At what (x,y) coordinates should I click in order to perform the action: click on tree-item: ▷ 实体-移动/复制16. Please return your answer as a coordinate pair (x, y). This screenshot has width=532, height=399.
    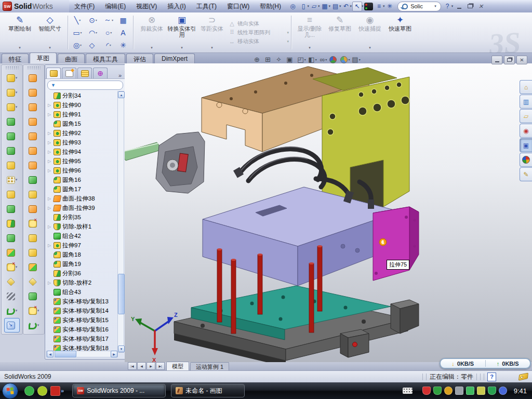
    Looking at the image, I should click on (82, 329).